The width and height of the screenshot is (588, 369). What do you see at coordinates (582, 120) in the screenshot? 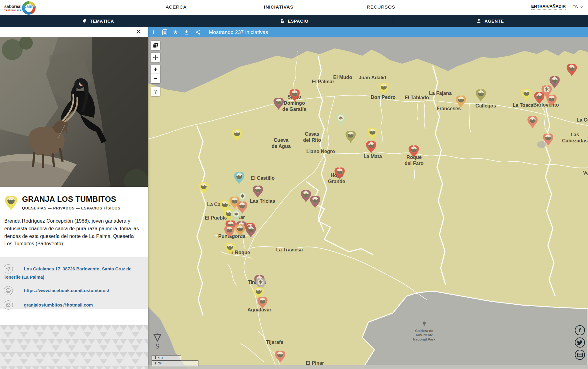
I see `map-label: La Cu` at bounding box center [582, 120].